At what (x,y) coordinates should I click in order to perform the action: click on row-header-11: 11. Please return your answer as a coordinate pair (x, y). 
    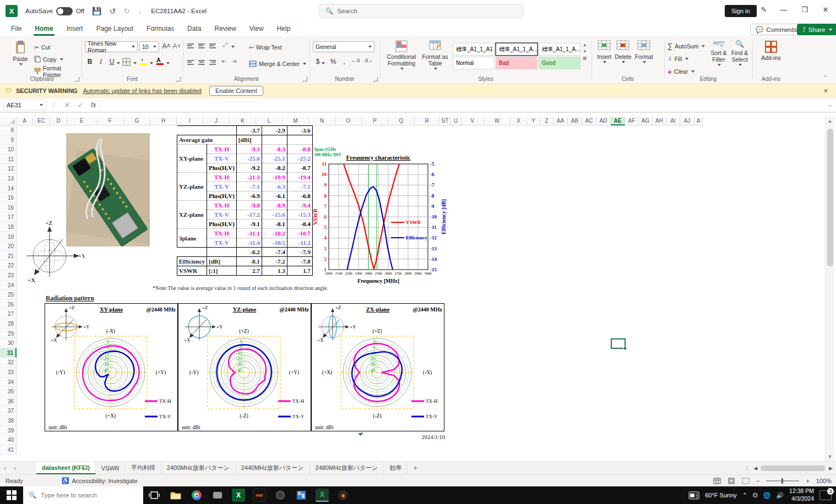
    Looking at the image, I should click on (8, 160).